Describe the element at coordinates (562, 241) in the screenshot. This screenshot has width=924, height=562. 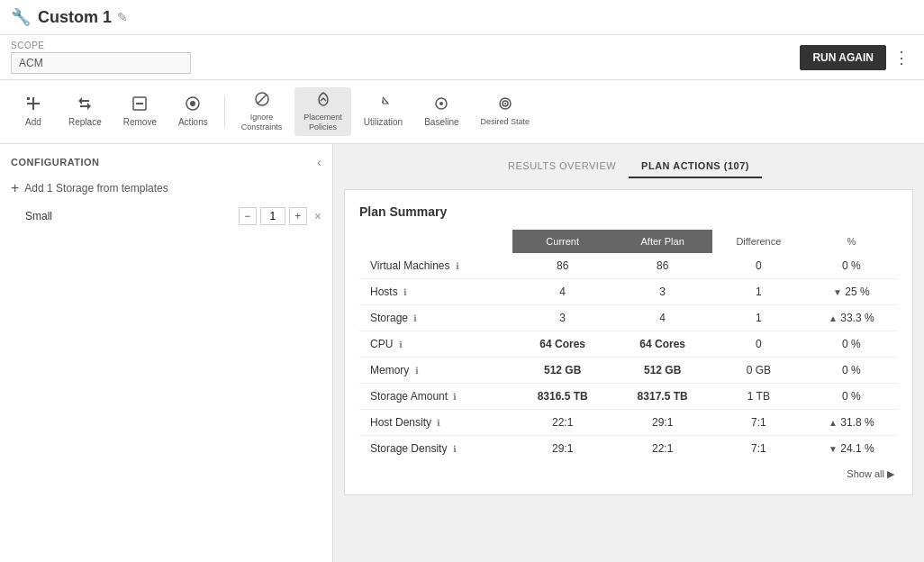
I see `col-current: Current` at that location.